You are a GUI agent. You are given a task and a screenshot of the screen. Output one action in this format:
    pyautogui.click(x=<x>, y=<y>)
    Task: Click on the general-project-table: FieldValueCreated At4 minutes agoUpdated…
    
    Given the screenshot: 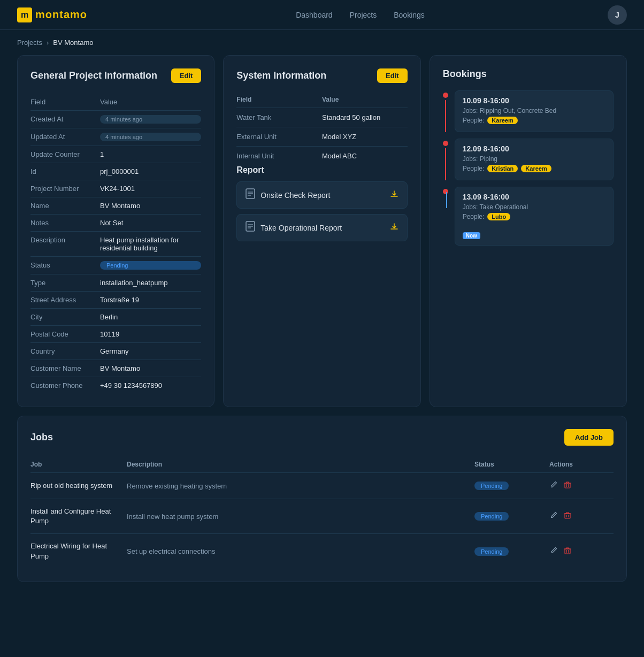 What is the action you would take?
    pyautogui.click(x=116, y=244)
    